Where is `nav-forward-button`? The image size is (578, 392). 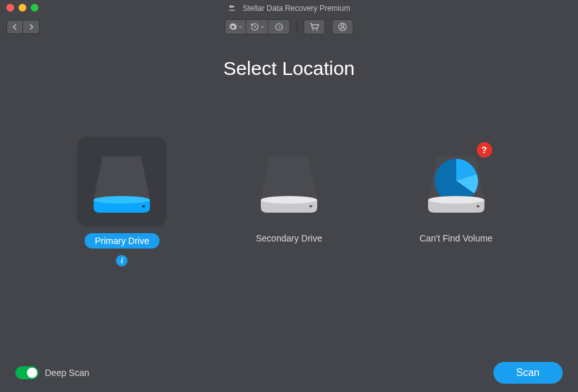 nav-forward-button is located at coordinates (31, 27).